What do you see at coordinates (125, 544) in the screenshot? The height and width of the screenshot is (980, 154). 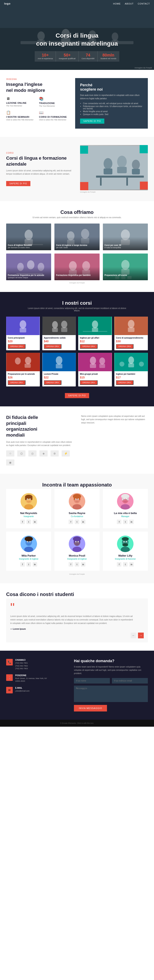 I see `avatar-walter` at bounding box center [125, 544].